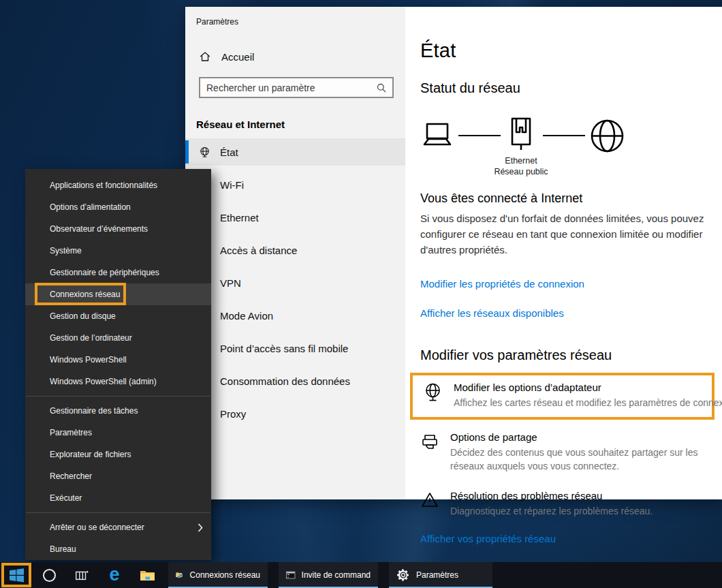 This screenshot has height=588, width=722. I want to click on winx-item-powershell: Windows PowerShell, so click(119, 360).